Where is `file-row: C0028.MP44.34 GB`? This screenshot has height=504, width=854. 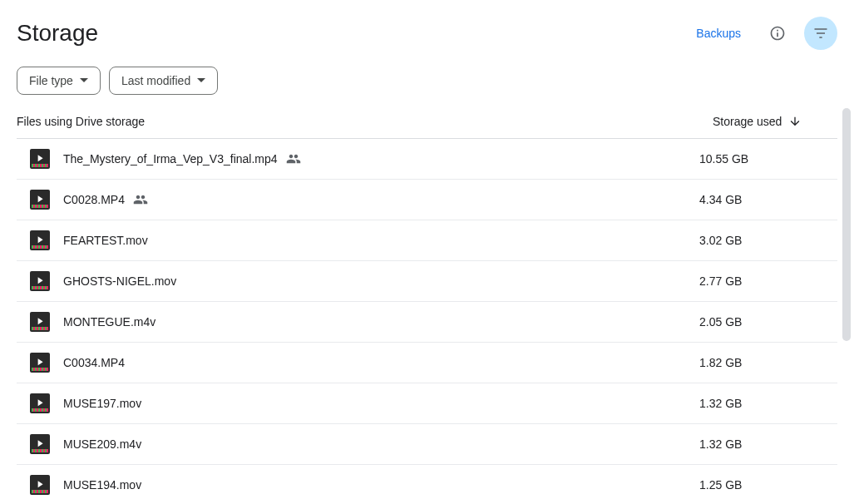
file-row: C0028.MP44.34 GB is located at coordinates (427, 200).